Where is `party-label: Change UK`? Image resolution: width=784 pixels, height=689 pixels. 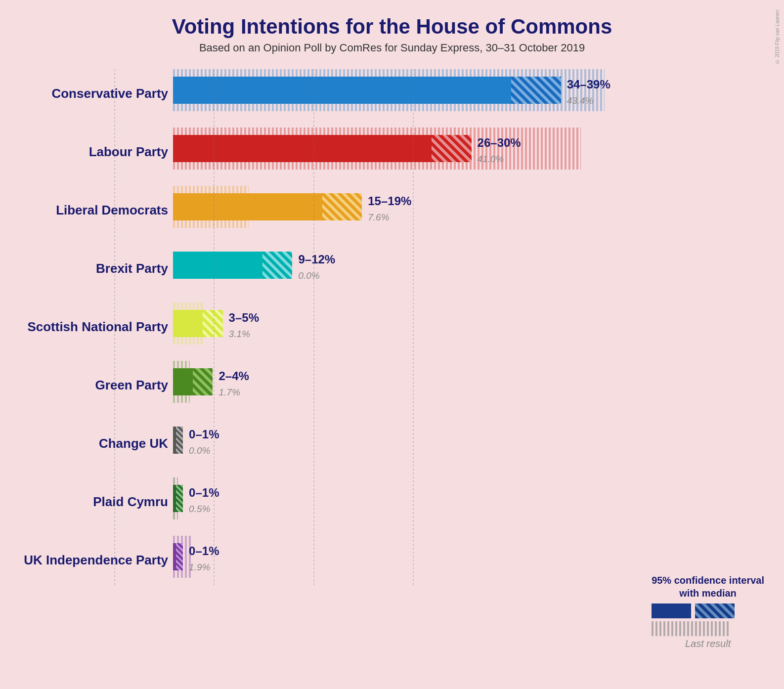
party-label: Change UK is located at coordinates (91, 444).